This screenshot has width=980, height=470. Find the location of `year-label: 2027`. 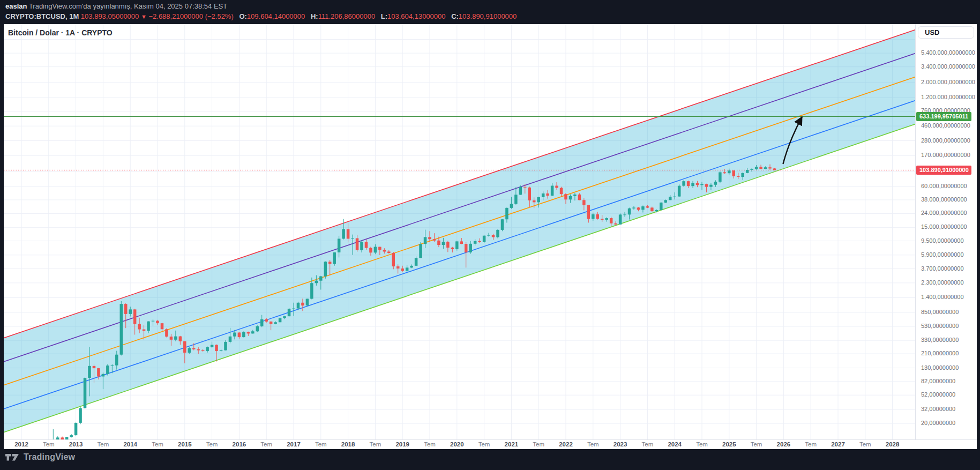

year-label: 2027 is located at coordinates (838, 444).